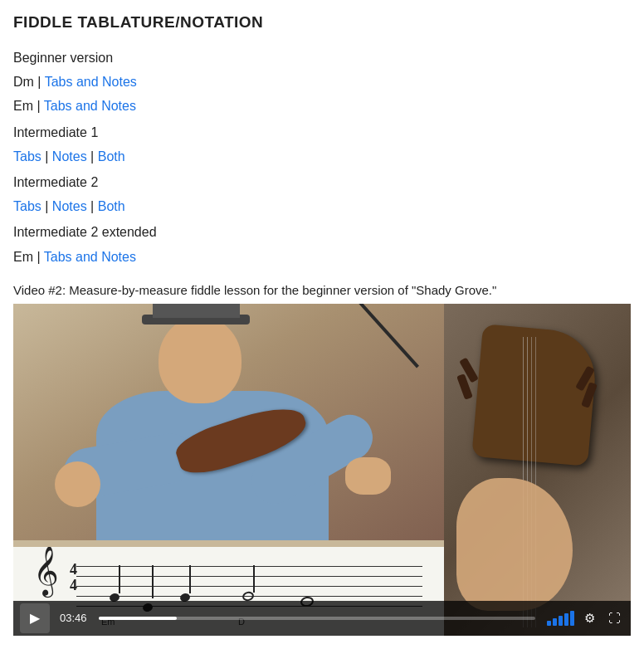  I want to click on beginner-dm-key: Dm |, so click(27, 81).